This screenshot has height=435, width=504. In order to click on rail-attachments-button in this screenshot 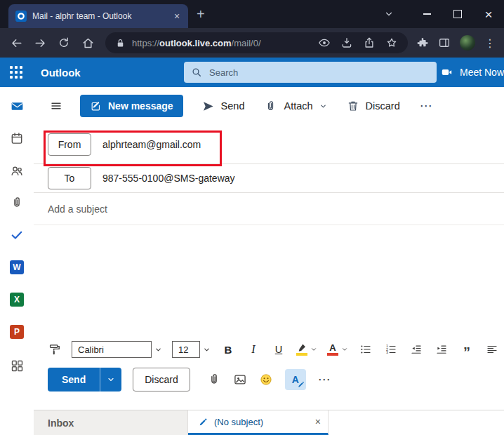, I will do `click(17, 203)`.